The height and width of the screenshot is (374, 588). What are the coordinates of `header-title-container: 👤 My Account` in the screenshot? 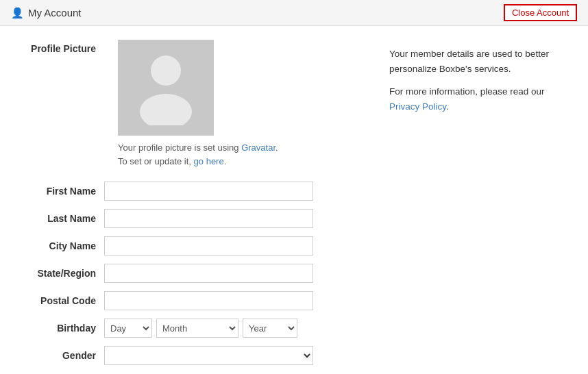 It's located at (47, 13).